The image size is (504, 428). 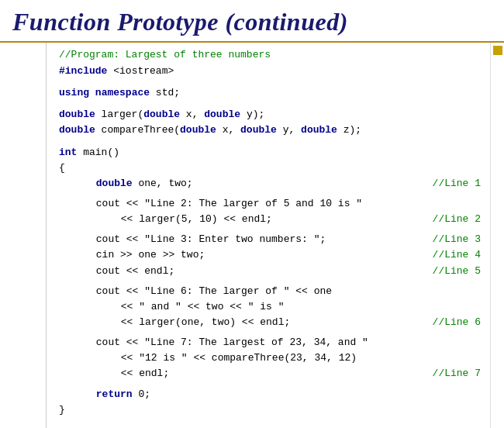 What do you see at coordinates (270, 153) in the screenshot?
I see `main-line: int main()` at bounding box center [270, 153].